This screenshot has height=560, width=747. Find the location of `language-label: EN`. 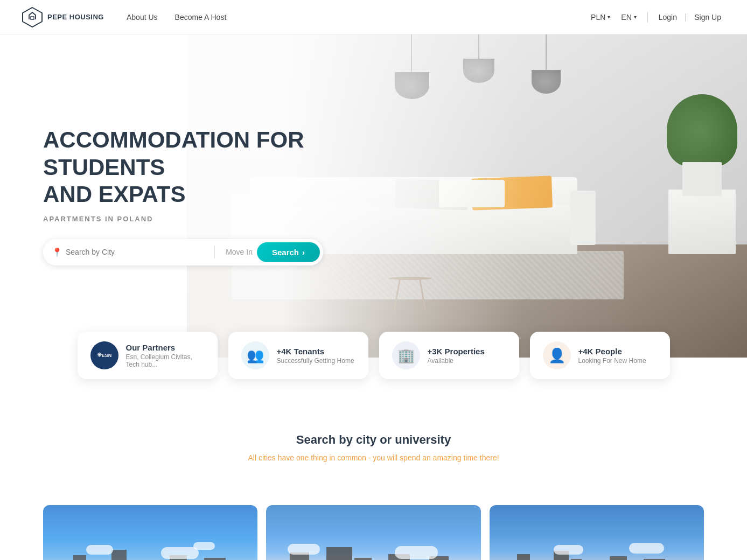

language-label: EN is located at coordinates (626, 17).